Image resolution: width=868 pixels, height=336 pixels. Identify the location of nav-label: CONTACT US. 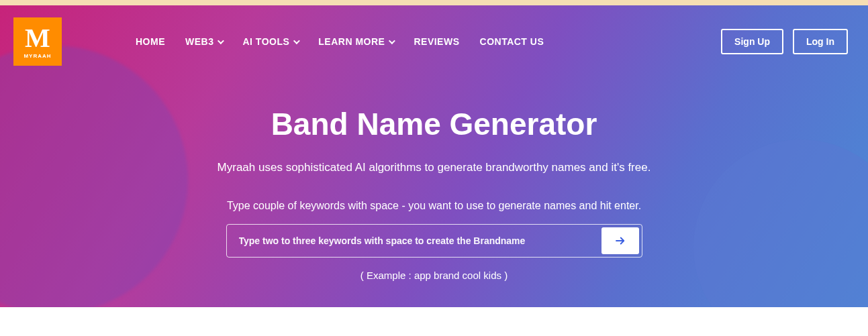
(512, 42).